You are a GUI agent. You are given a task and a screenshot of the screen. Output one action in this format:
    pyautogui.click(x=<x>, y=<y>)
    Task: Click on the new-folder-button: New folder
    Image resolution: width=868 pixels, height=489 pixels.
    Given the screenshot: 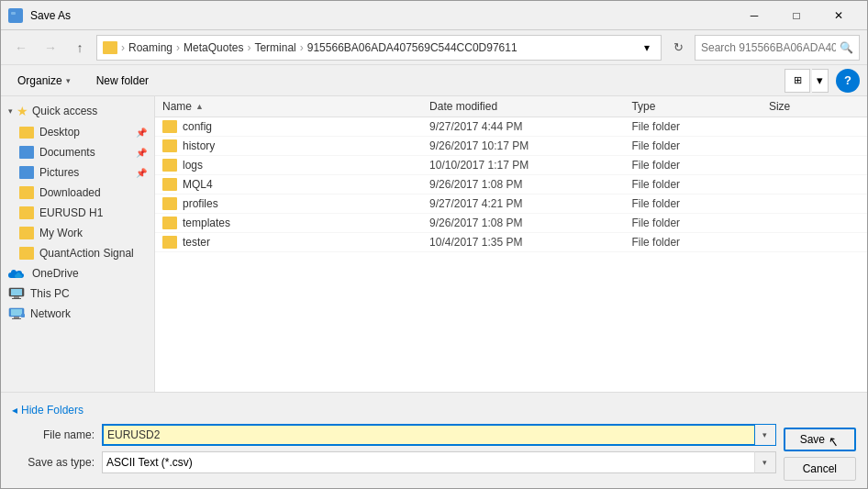 What is the action you would take?
    pyautogui.click(x=123, y=81)
    